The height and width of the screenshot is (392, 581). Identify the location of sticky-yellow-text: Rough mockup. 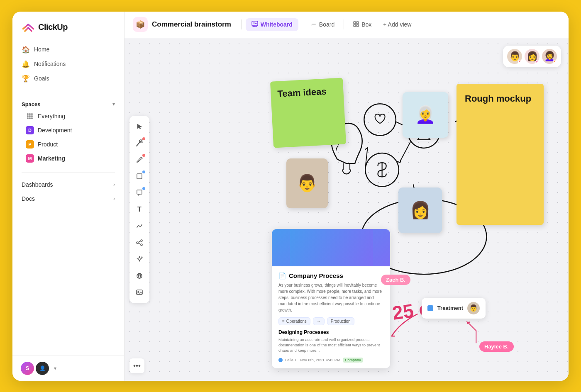
(498, 99).